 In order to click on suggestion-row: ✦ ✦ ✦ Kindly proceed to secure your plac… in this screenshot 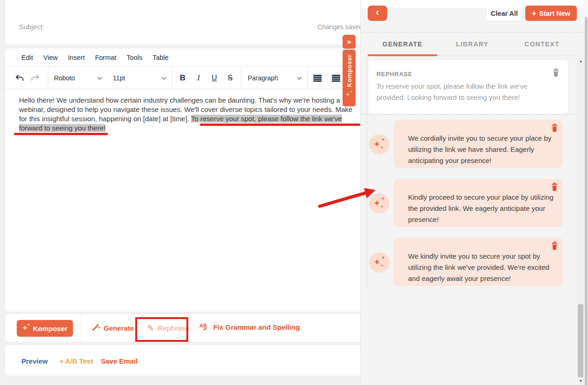, I will do `click(469, 203)`.